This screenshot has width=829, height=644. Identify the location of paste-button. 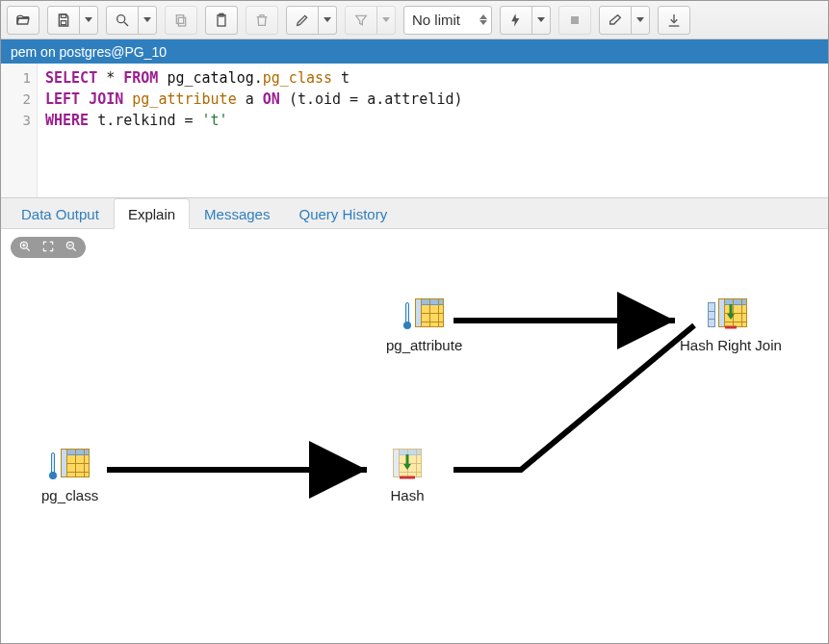
(221, 20).